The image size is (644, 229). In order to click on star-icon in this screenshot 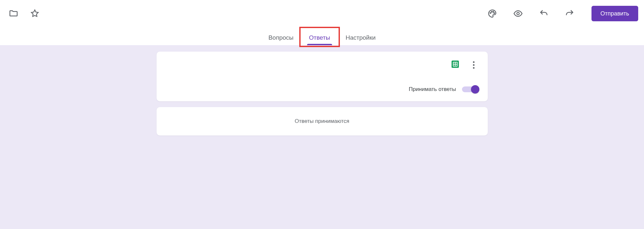, I will do `click(35, 14)`.